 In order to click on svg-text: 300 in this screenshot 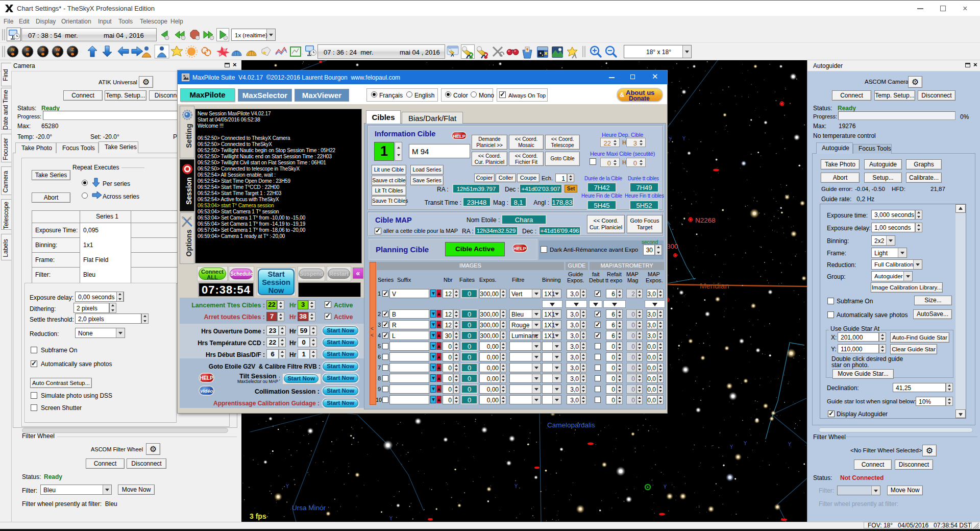, I will do `click(673, 246)`.